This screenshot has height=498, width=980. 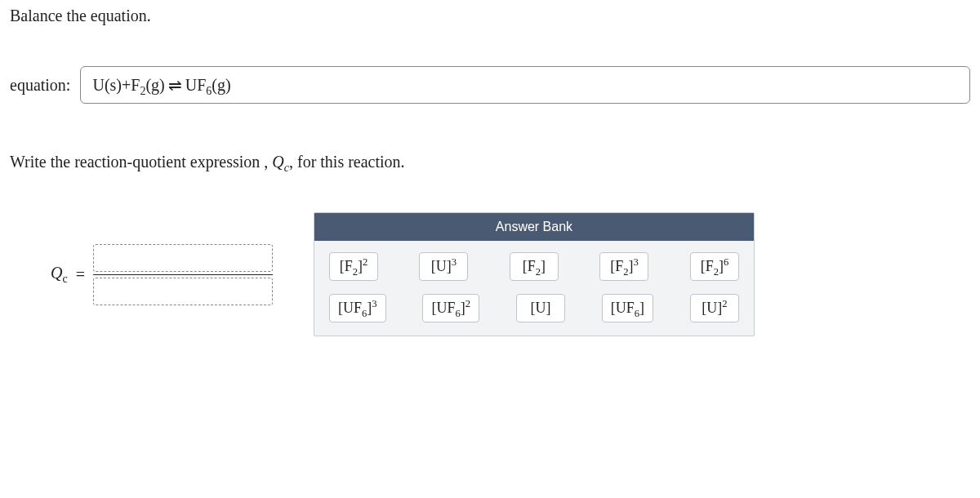 I want to click on answer-tile: [F2]6, so click(x=715, y=266).